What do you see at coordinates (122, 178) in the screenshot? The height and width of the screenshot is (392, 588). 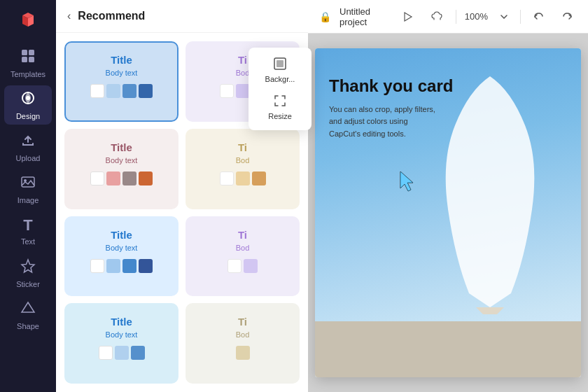 I see `card-3-swatches` at bounding box center [122, 178].